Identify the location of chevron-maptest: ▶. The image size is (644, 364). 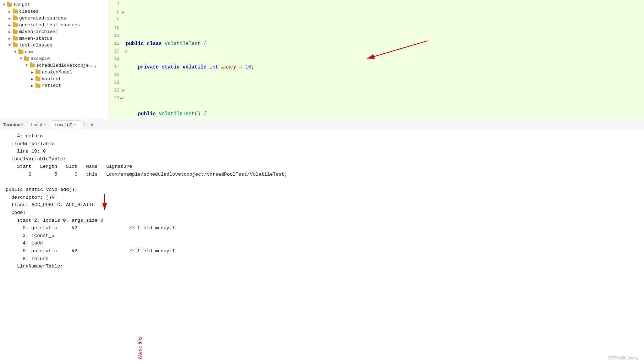
(33, 79).